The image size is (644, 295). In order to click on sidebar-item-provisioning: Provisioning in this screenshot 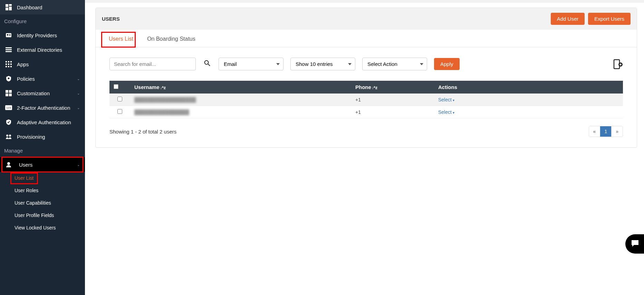, I will do `click(42, 137)`.